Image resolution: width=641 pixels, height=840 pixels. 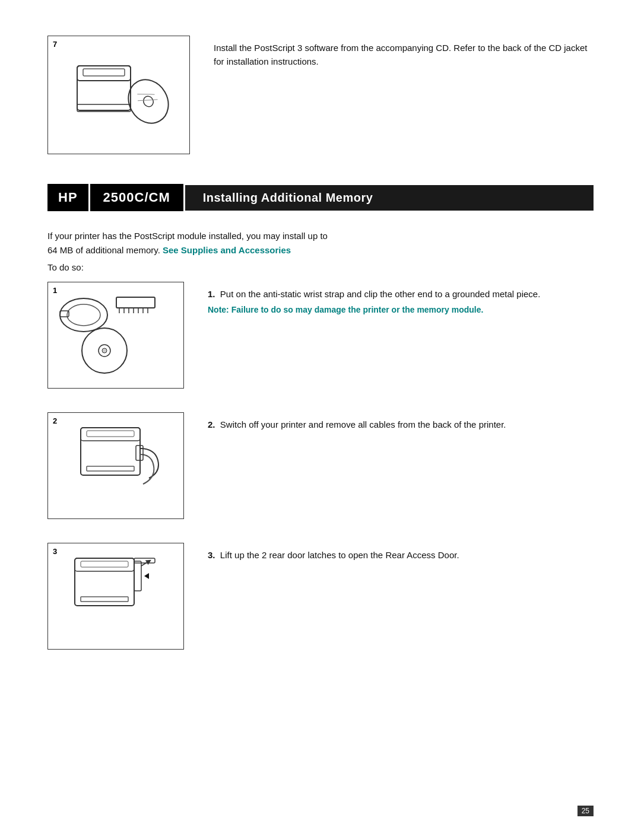 What do you see at coordinates (334, 553) in the screenshot?
I see `step3-content: 3. Lift up the 2 rear door latches to op…` at bounding box center [334, 553].